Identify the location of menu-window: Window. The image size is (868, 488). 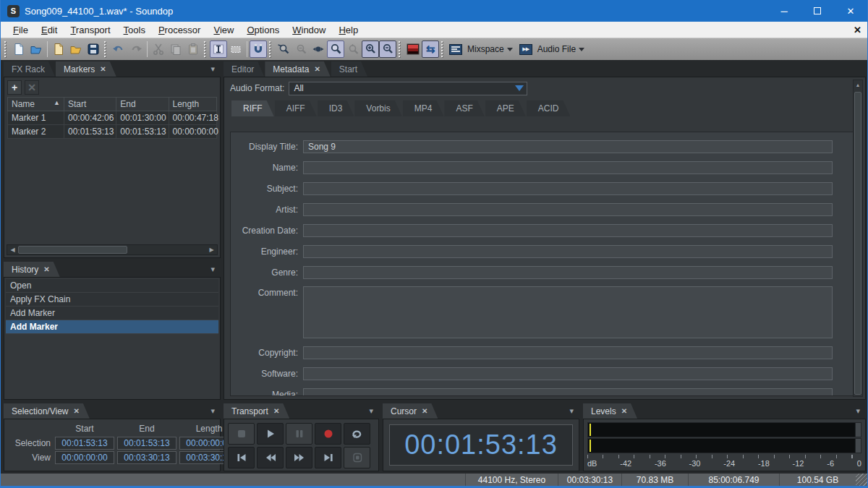
(309, 30).